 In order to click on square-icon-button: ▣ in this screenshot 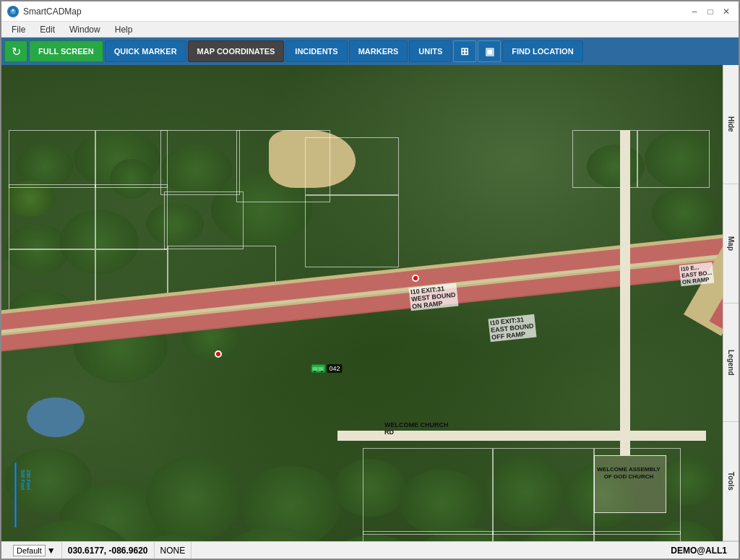, I will do `click(489, 51)`.